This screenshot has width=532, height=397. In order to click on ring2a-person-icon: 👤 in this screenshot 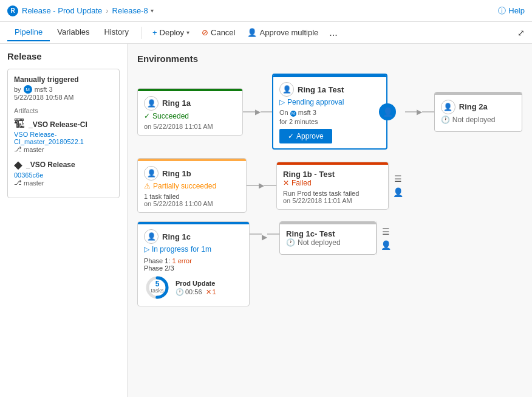, I will do `click(448, 107)`.